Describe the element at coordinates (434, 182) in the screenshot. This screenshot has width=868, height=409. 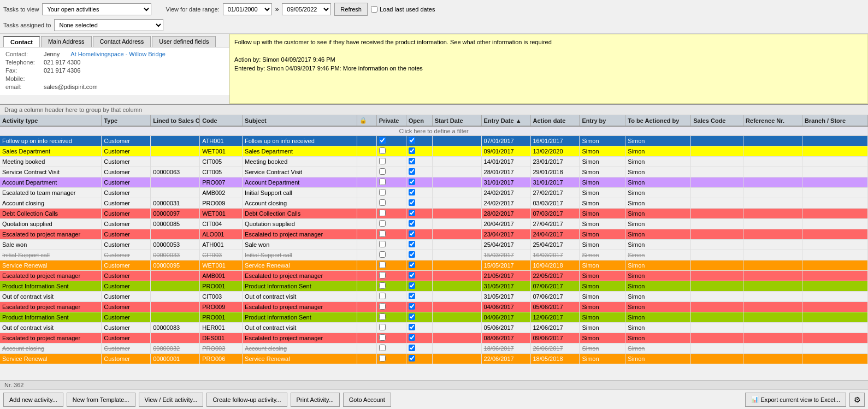
I see `table-row: Account DepartmentCustomerPRO007Account …` at that location.